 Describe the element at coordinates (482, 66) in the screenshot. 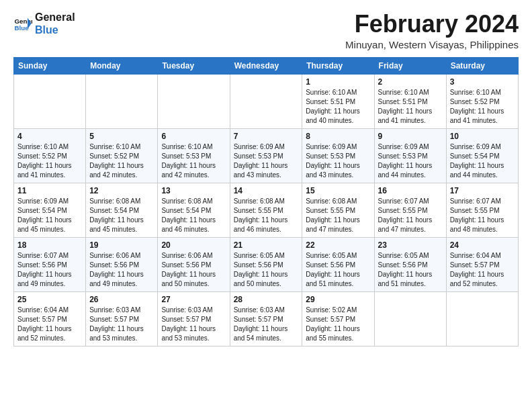

I see `day-header-saturday: Saturday` at that location.